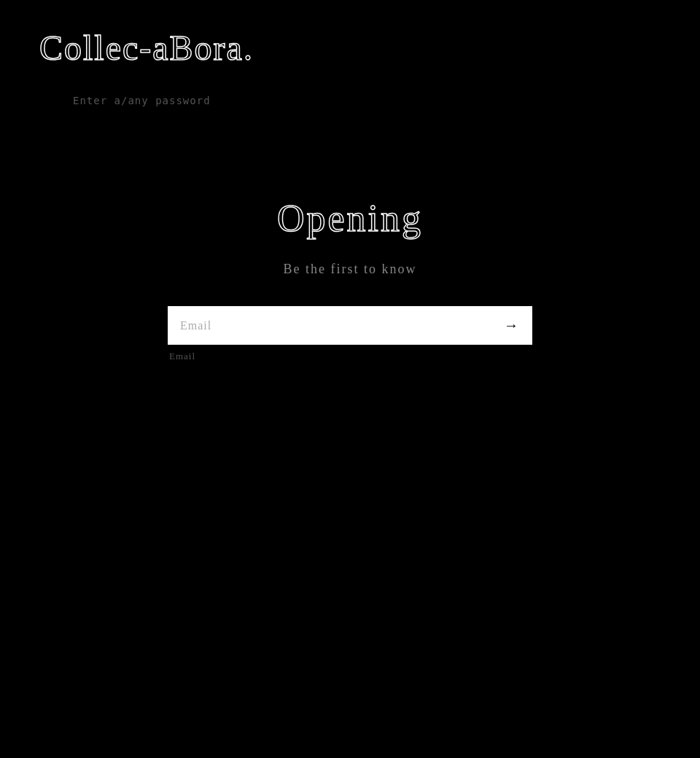 This screenshot has width=700, height=758. What do you see at coordinates (350, 219) in the screenshot?
I see `opening-title: Opening` at bounding box center [350, 219].